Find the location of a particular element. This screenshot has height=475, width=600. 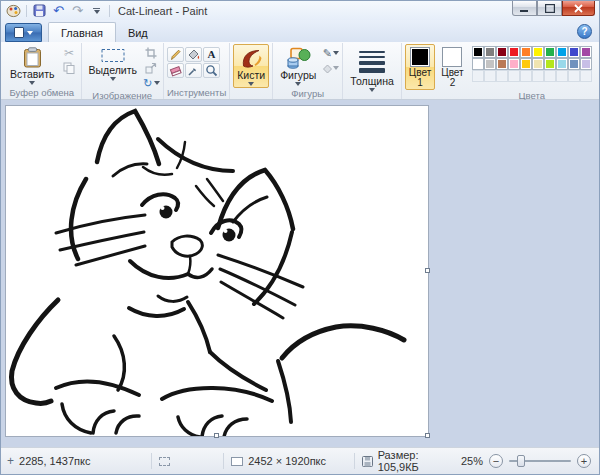

tab-view: Вид is located at coordinates (138, 32).